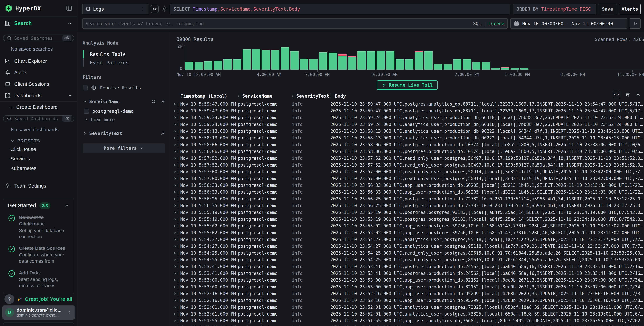  Describe the element at coordinates (408, 192) in the screenshot. I see `table-row: >Nov 10 5:56:33.000 PMpostgresql-demoinf…` at that location.